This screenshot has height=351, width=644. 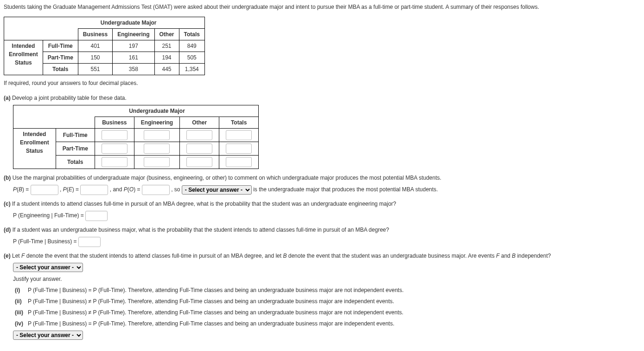 I want to click on roman-i: (i), so click(x=21, y=290).